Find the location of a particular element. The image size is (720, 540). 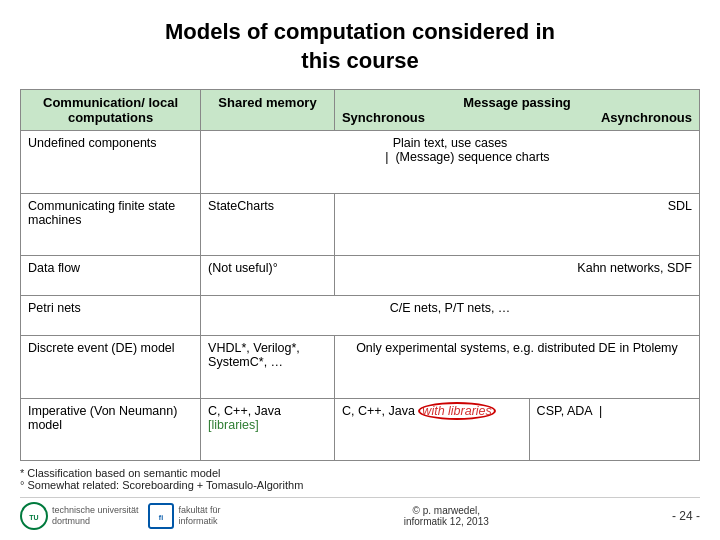

cell-undefined-span: Plain text, use cases | (Message) sequen… is located at coordinates (450, 162).